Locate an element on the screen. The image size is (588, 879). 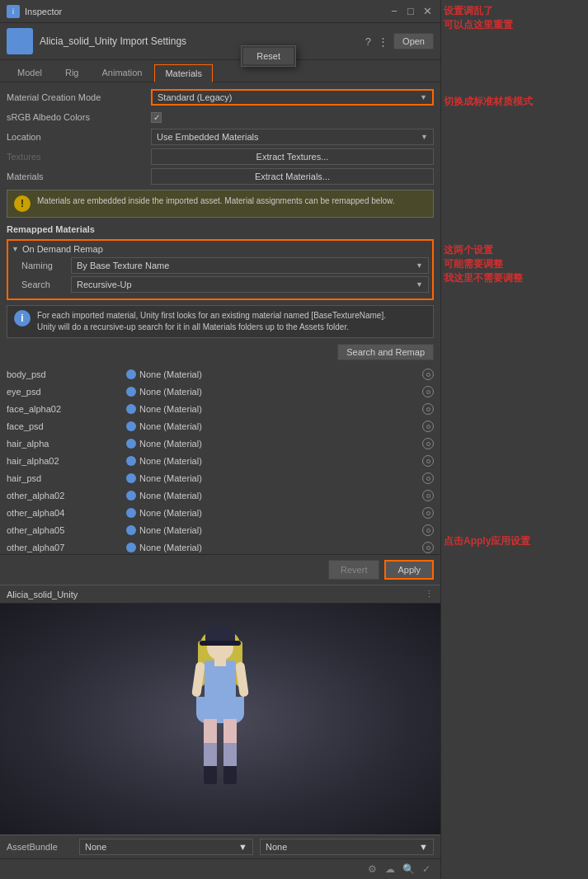
search-value: Recursive-Up ▼ is located at coordinates (250, 284).